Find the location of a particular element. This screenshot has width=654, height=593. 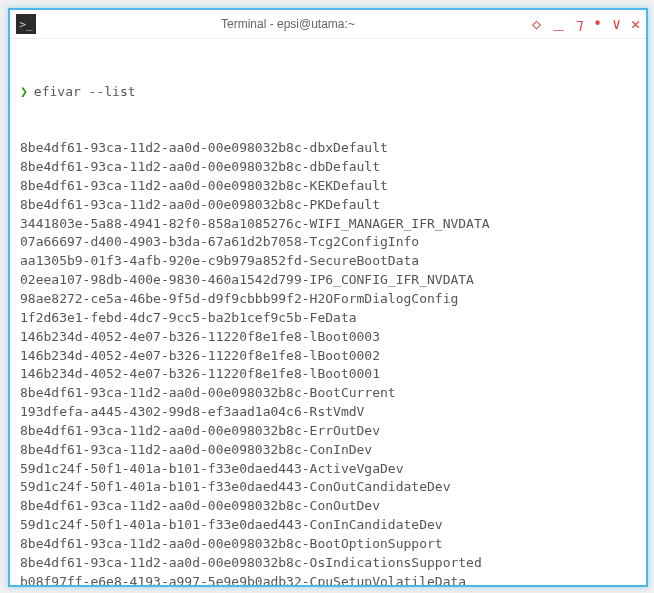

titlebar: >_ Terminal - epsi@utama:~ ◇ ＿ ⁊ • ∨ ✕ is located at coordinates (328, 24).